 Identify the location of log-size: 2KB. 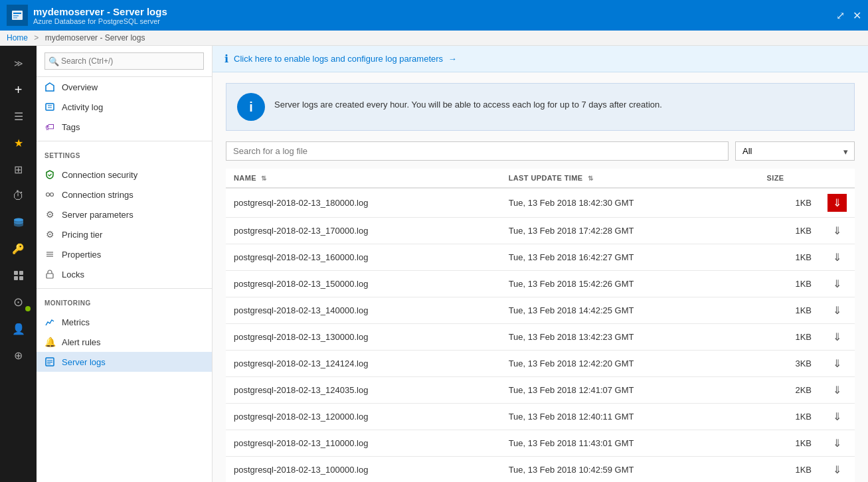
(789, 390).